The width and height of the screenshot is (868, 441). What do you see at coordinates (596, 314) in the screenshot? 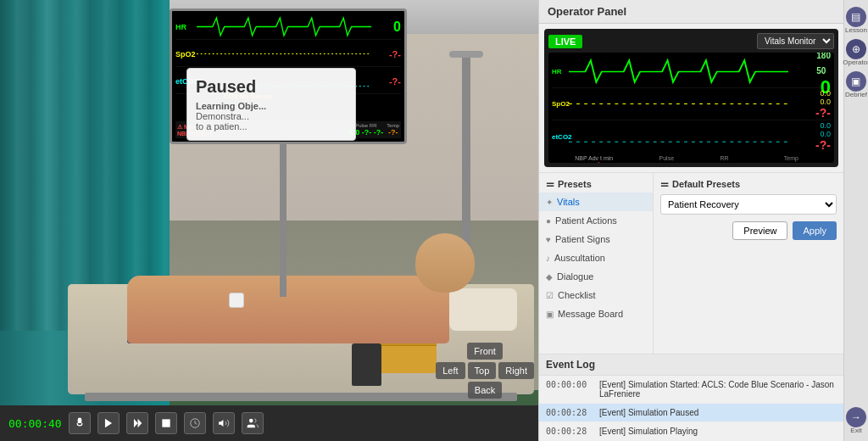
I see `preset-message-board-item: ▣ Message Board` at bounding box center [596, 314].